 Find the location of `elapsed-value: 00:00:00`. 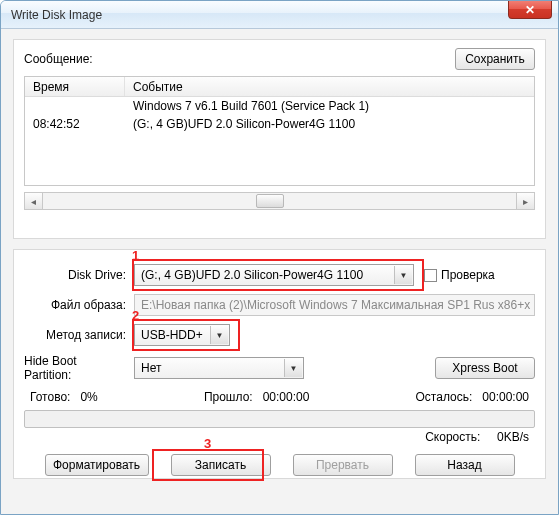

elapsed-value: 00:00:00 is located at coordinates (286, 397).